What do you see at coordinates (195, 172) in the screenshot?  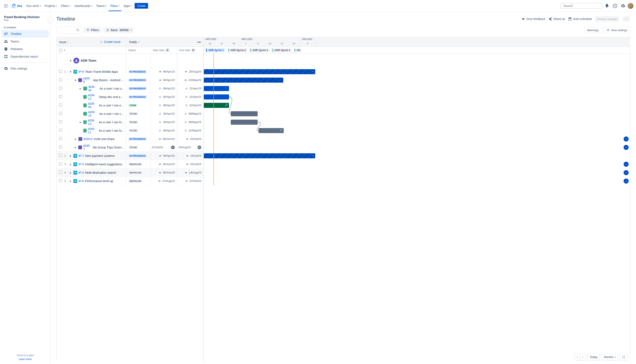 I see `due-date: 14/Aug/23` at bounding box center [195, 172].